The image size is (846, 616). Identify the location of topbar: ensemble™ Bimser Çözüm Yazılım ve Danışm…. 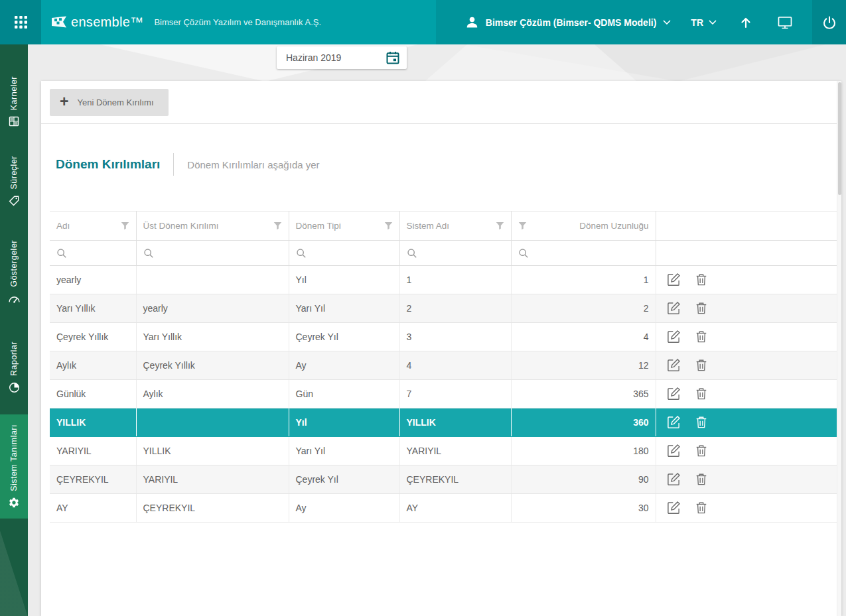
(423, 23).